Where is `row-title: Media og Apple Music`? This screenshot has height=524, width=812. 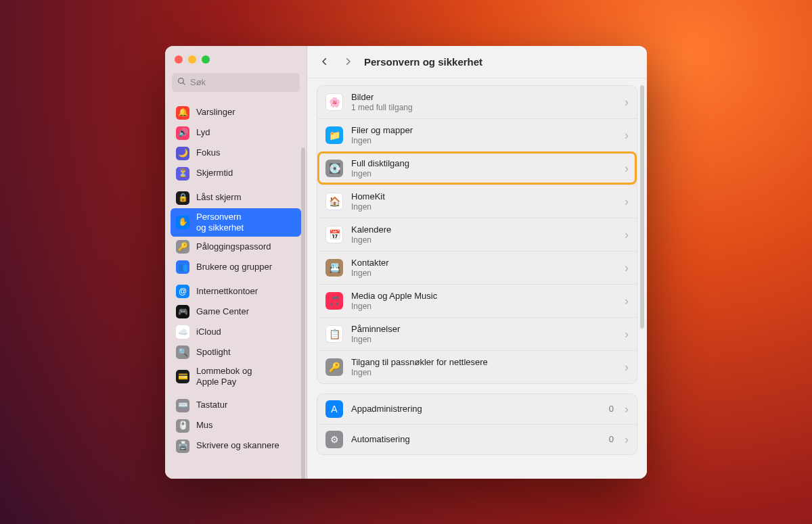 row-title: Media og Apple Music is located at coordinates (484, 296).